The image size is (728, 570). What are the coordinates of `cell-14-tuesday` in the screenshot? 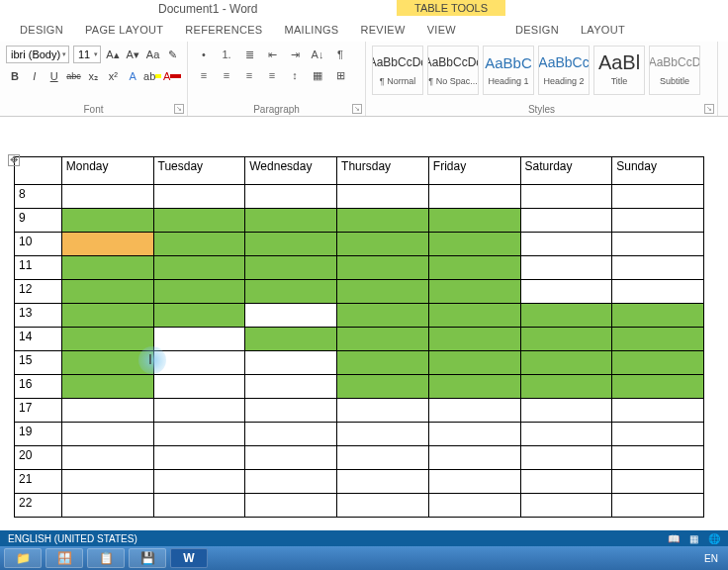 It's located at (200, 339).